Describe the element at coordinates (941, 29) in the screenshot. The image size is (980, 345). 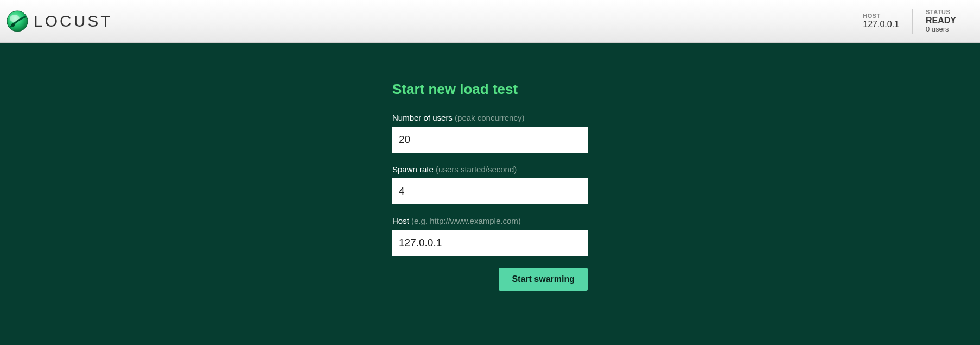
I see `status-users: 0 users` at that location.